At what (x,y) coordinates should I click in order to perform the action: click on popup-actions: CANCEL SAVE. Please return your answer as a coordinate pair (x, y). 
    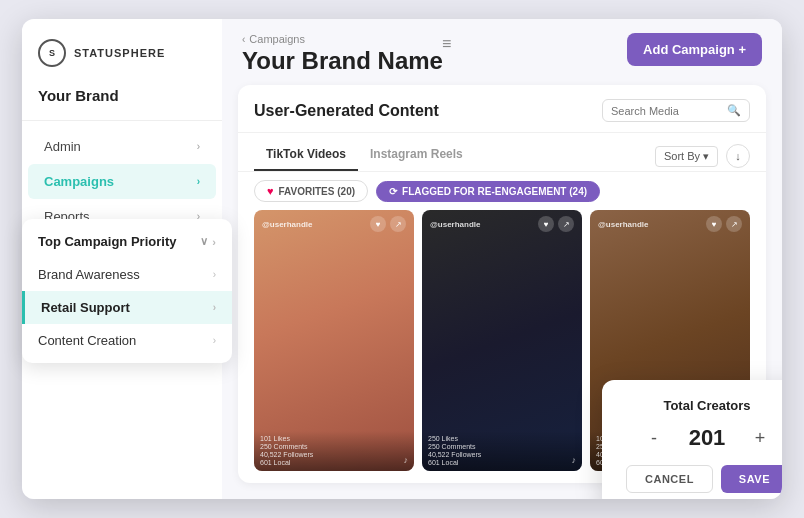
    Looking at the image, I should click on (704, 479).